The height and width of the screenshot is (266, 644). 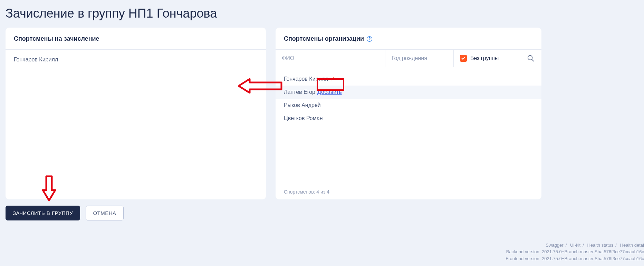 What do you see at coordinates (632, 245) in the screenshot?
I see `health-detail-link: Health detai` at bounding box center [632, 245].